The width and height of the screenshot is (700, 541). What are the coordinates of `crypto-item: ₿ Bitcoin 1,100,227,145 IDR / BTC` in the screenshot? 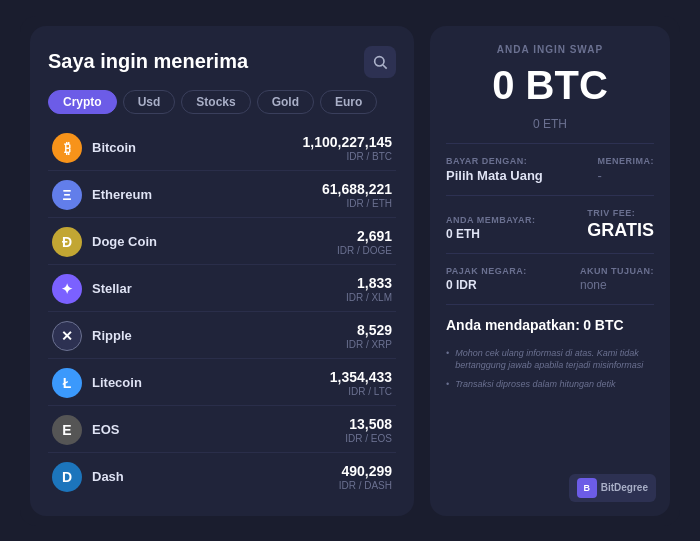 It's located at (222, 148).